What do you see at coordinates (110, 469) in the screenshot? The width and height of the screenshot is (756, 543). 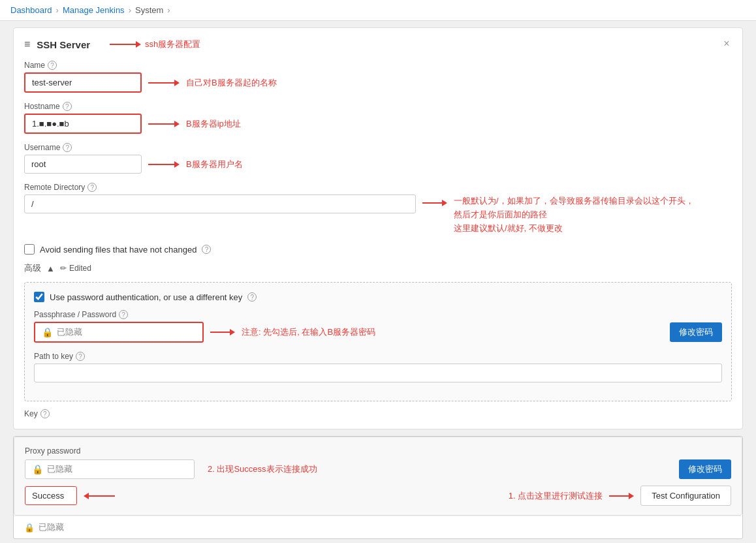 I see `proxy-password-field: 🔒 已隐藏` at bounding box center [110, 469].